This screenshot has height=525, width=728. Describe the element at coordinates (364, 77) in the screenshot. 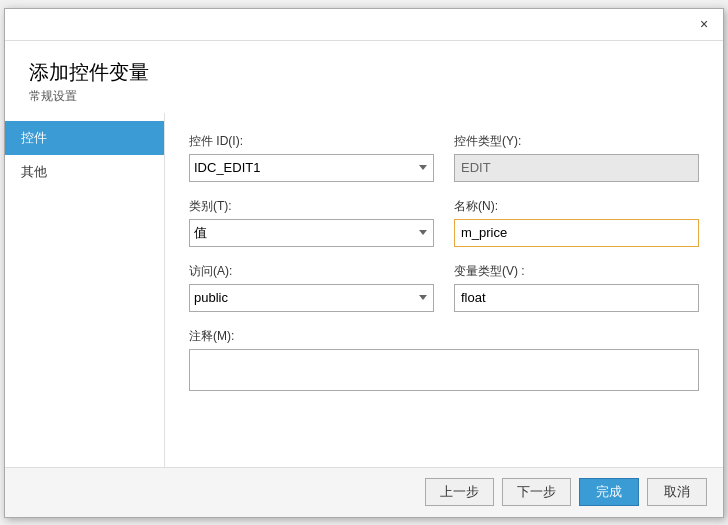

I see `dialog-header: 添加控件变量 常规设置` at that location.